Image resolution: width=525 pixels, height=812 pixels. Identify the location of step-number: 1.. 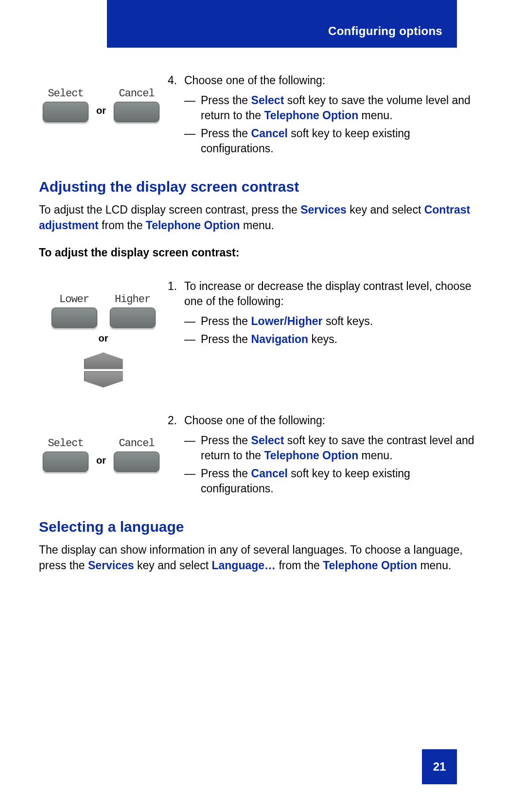
(176, 294).